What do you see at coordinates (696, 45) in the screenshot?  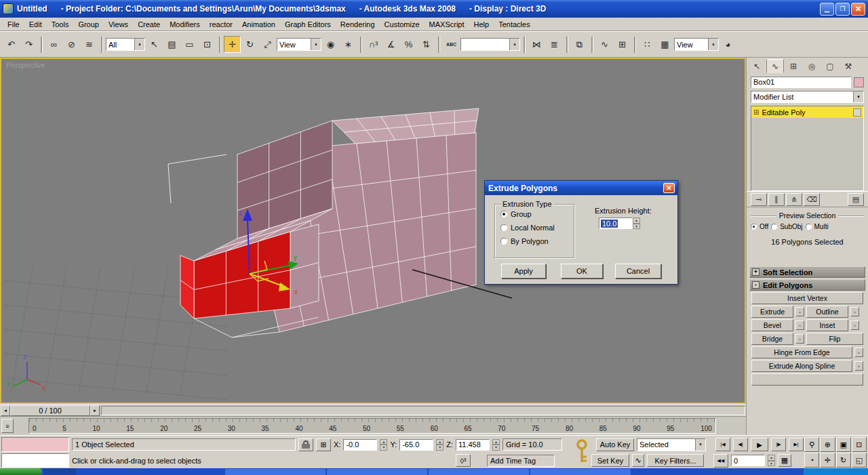 I see `render-preset-combo: View ▼` at bounding box center [696, 45].